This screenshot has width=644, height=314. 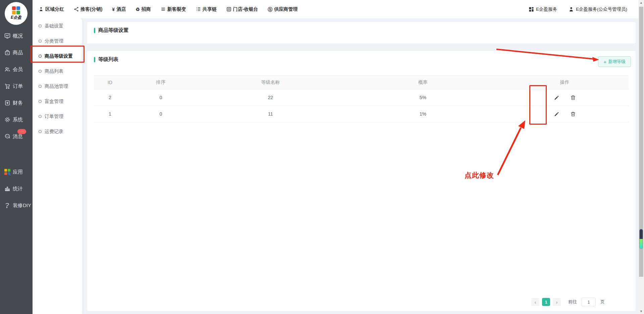 What do you see at coordinates (16, 69) in the screenshot?
I see `sidebar-item-members: 会员` at bounding box center [16, 69].